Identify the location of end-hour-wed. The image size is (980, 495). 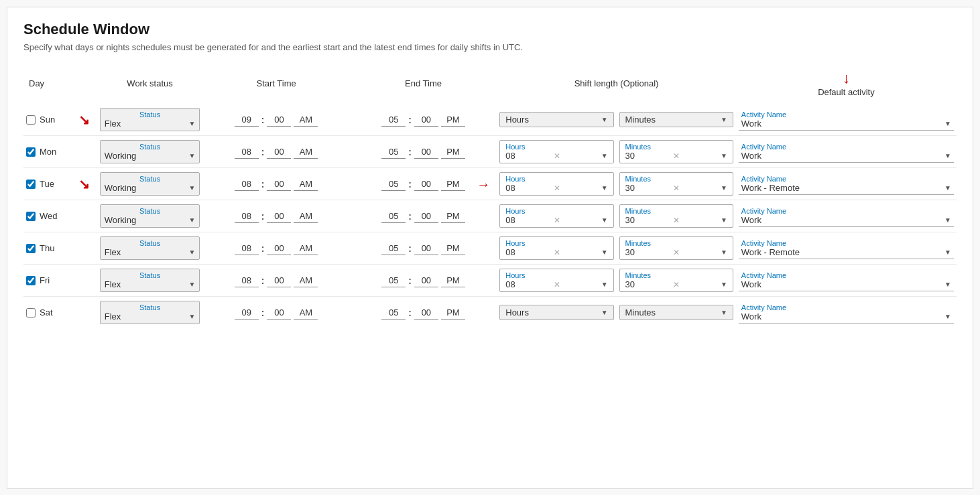
(393, 216).